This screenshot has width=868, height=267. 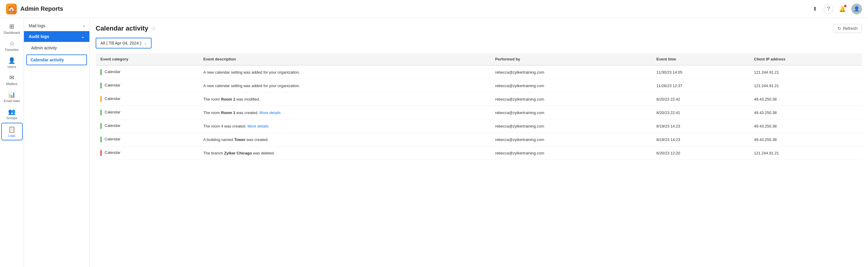 I want to click on mailbox-label: Mailbox, so click(x=12, y=84).